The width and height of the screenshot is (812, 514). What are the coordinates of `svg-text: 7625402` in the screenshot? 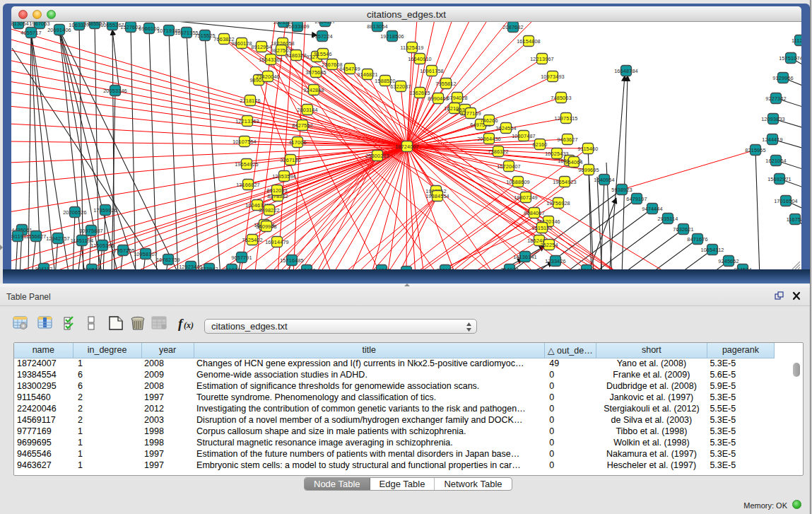 It's located at (252, 240).